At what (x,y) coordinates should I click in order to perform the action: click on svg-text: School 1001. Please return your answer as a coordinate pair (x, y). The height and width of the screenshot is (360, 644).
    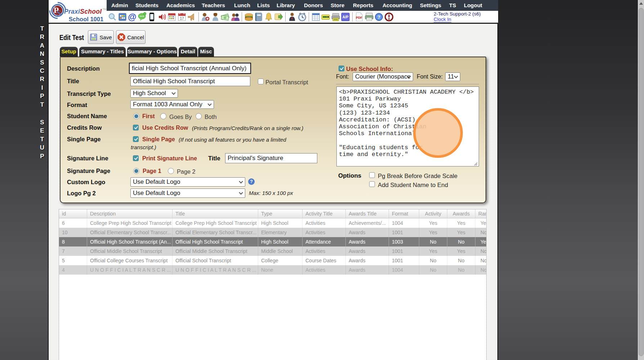
    Looking at the image, I should click on (86, 19).